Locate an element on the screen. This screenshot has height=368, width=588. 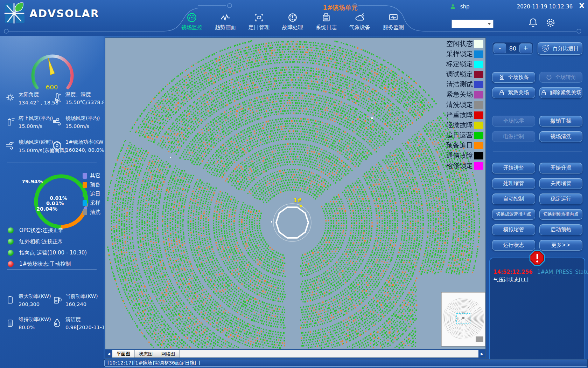
close-button: X is located at coordinates (582, 6).